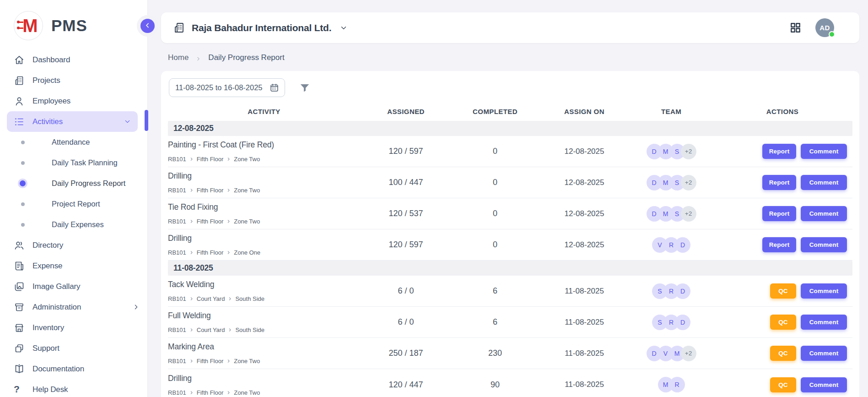 This screenshot has width=868, height=397. Describe the element at coordinates (72, 122) in the screenshot. I see `sidebar-item-activities: Activities` at that location.